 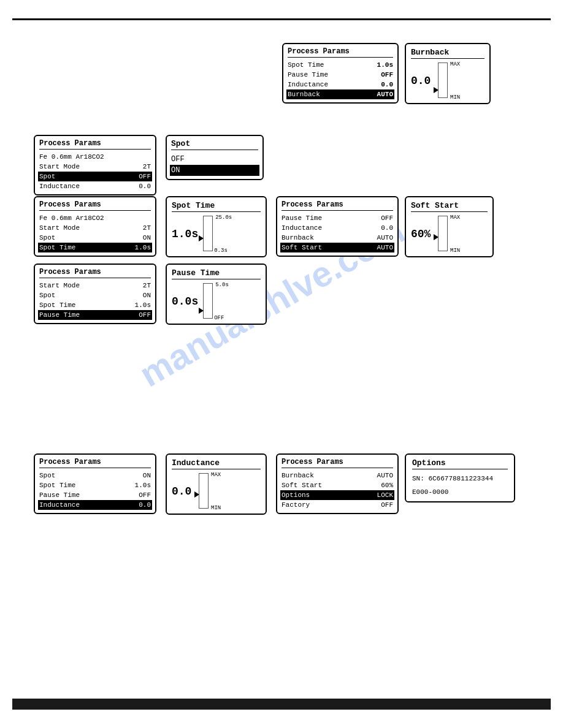 What do you see at coordinates (95, 463) in the screenshot?
I see `pp5-title: Process Params` at bounding box center [95, 463].